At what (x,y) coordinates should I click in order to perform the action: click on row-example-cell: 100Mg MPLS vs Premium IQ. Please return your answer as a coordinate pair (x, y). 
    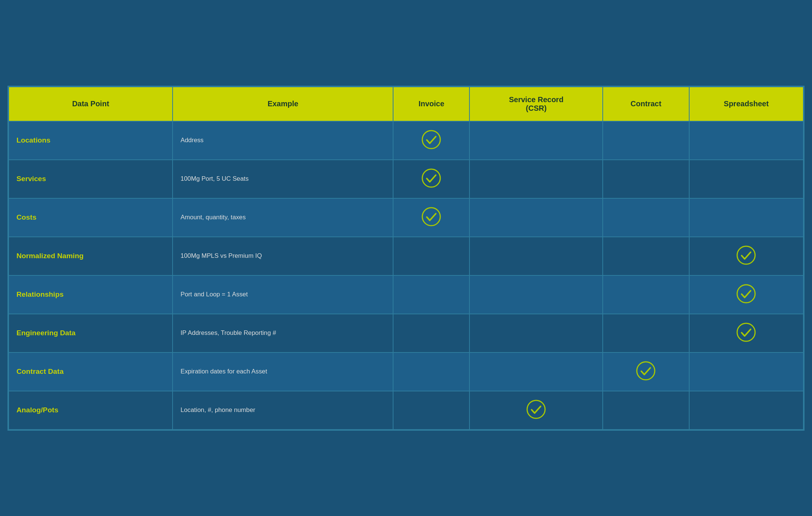
    Looking at the image, I should click on (283, 256).